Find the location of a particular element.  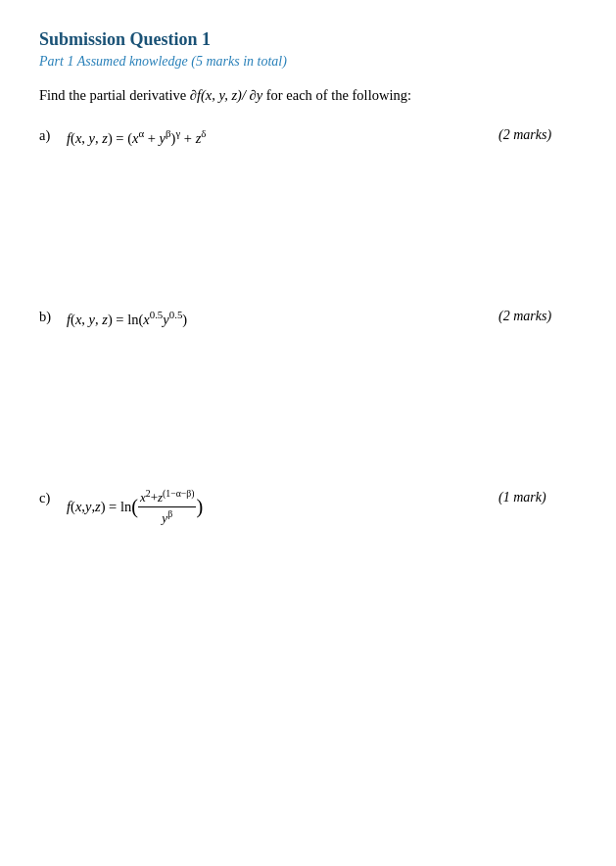

part-b: b) f(x, y, z) = ln(x0.5y0.5) (2 marks) is located at coordinates (308, 319).